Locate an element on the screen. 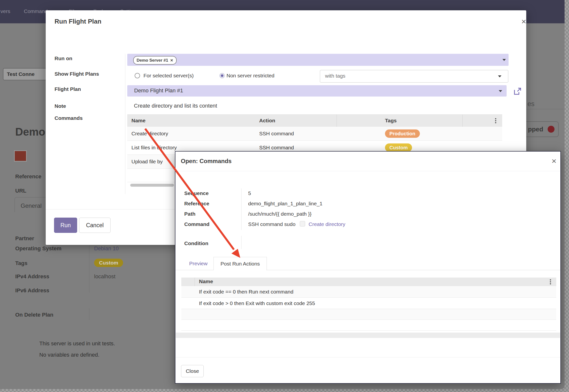  server-tag-badge: Custom is located at coordinates (109, 263).